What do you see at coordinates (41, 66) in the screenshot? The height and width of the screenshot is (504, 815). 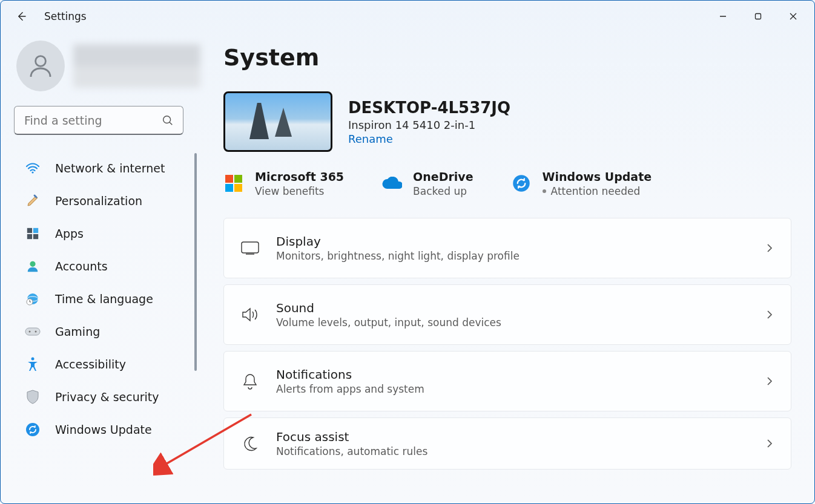 I see `person-icon` at bounding box center [41, 66].